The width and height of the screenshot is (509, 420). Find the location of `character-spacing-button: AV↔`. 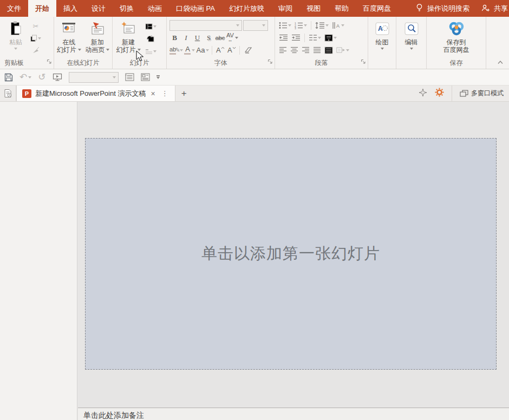

character-spacing-button: AV↔ is located at coordinates (232, 38).